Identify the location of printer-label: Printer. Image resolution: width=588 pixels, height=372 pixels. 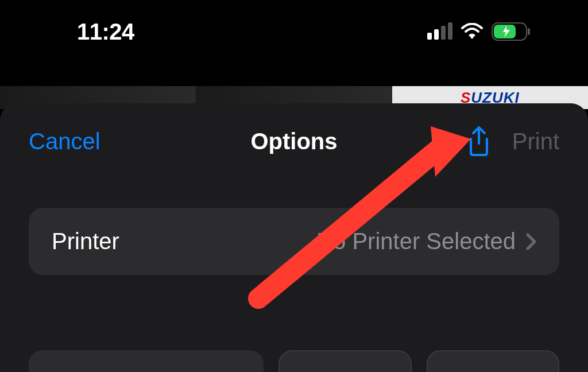
(86, 241).